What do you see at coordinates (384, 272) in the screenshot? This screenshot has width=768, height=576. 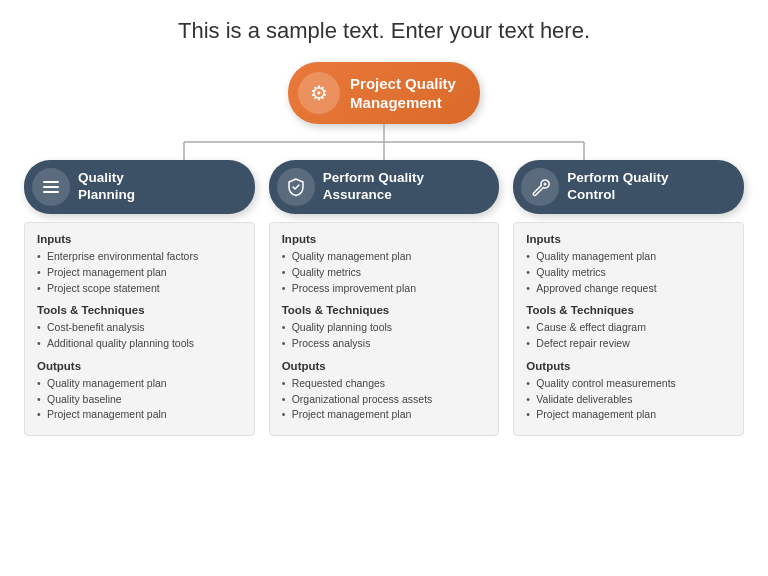 I see `bullet-list-perform-quality-assurance-0: Quality management planQuality metricsPr…` at bounding box center [384, 272].